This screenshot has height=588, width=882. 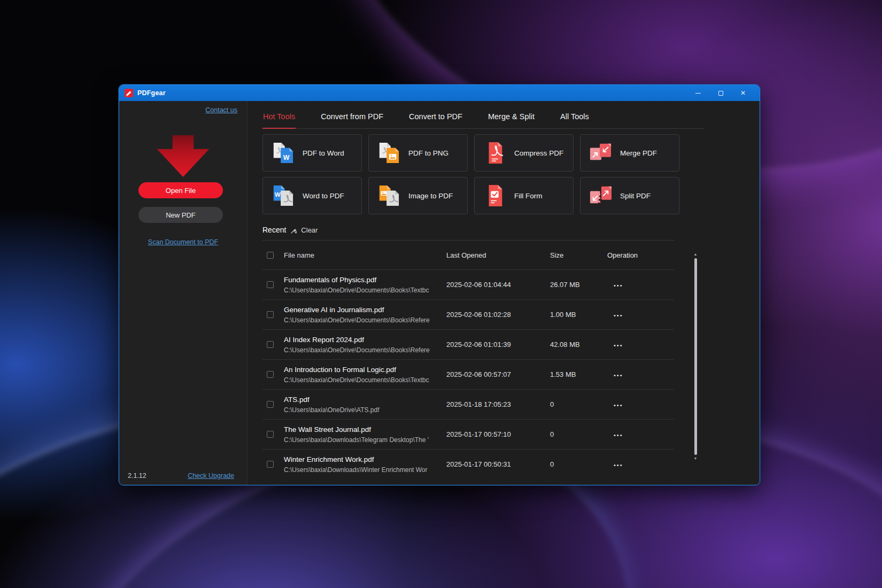 I want to click on tool-label: Fill Form, so click(x=528, y=196).